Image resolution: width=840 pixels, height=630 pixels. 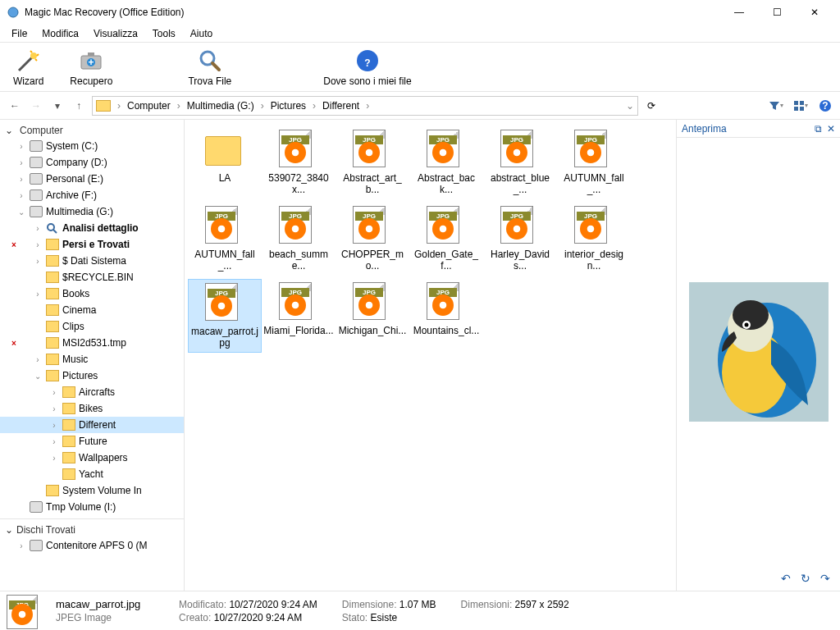 What do you see at coordinates (299, 240) in the screenshot?
I see `file-item: JPGbeach_summe...` at bounding box center [299, 240].